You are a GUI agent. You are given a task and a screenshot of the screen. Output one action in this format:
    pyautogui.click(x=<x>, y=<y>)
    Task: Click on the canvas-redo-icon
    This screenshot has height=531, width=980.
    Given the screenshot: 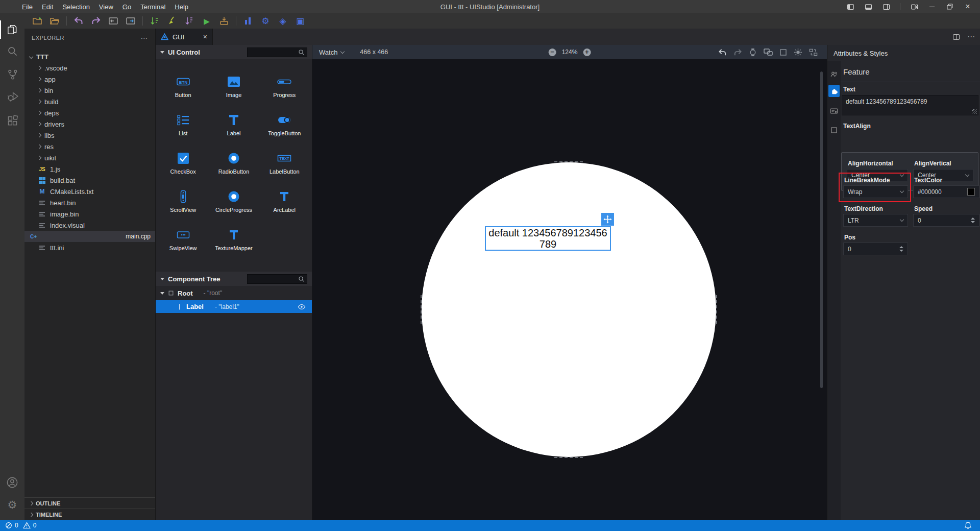 What is the action you would take?
    pyautogui.click(x=738, y=52)
    